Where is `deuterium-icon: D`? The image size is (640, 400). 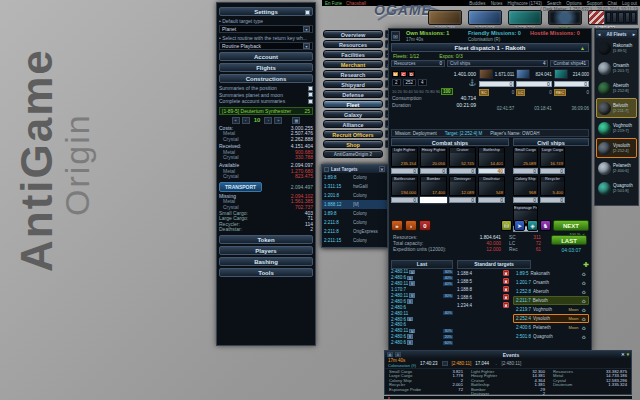 deuterium-icon: D is located at coordinates (412, 74).